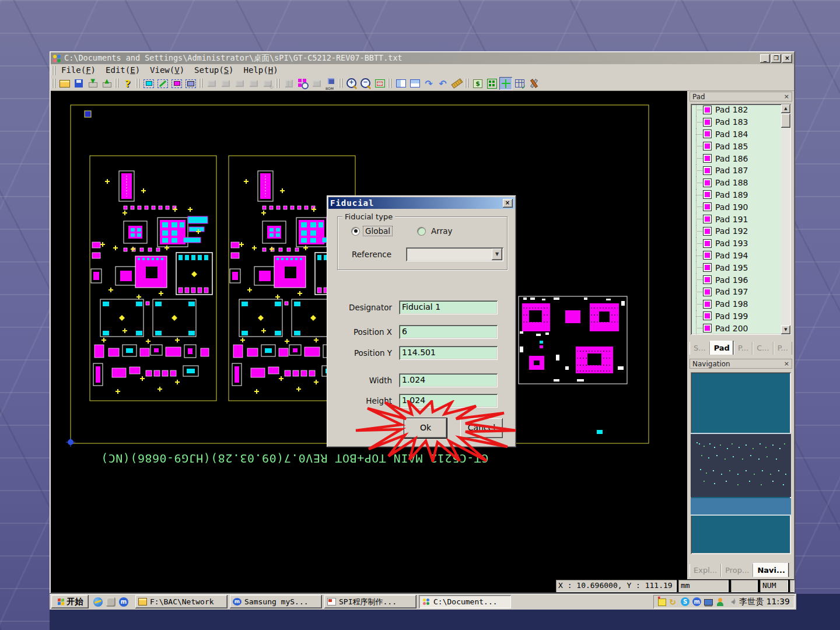  What do you see at coordinates (240, 83) in the screenshot?
I see `paste-b-icon` at bounding box center [240, 83].